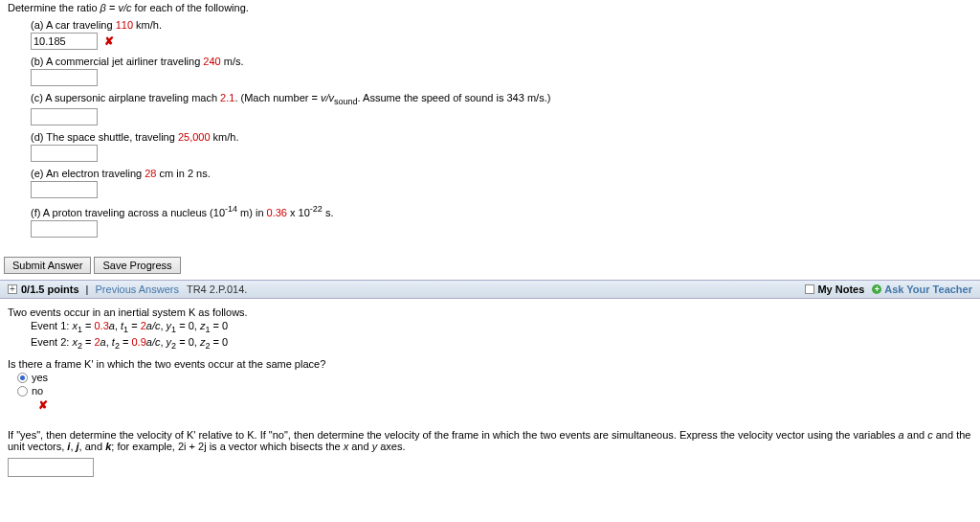 The height and width of the screenshot is (522, 980). I want to click on submit-answer-button: Submit Answer, so click(48, 265).